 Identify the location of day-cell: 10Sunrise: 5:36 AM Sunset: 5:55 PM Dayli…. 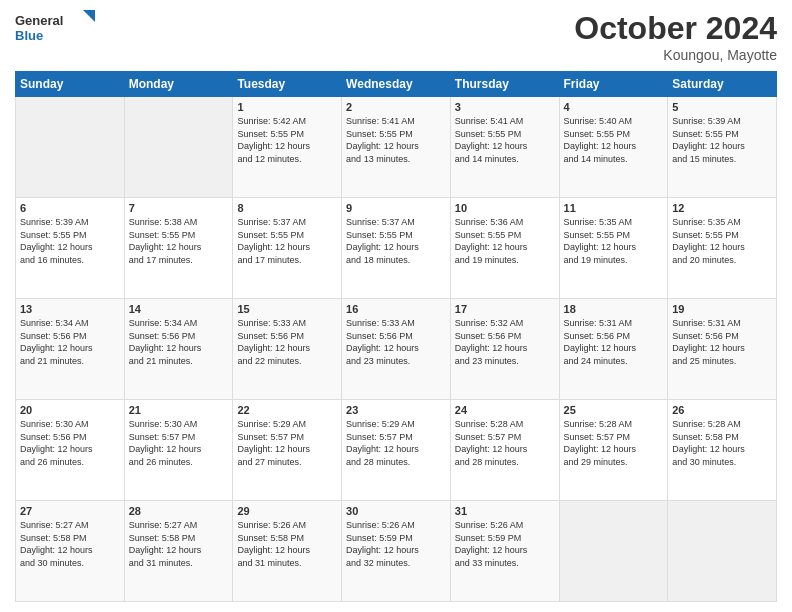
(504, 248).